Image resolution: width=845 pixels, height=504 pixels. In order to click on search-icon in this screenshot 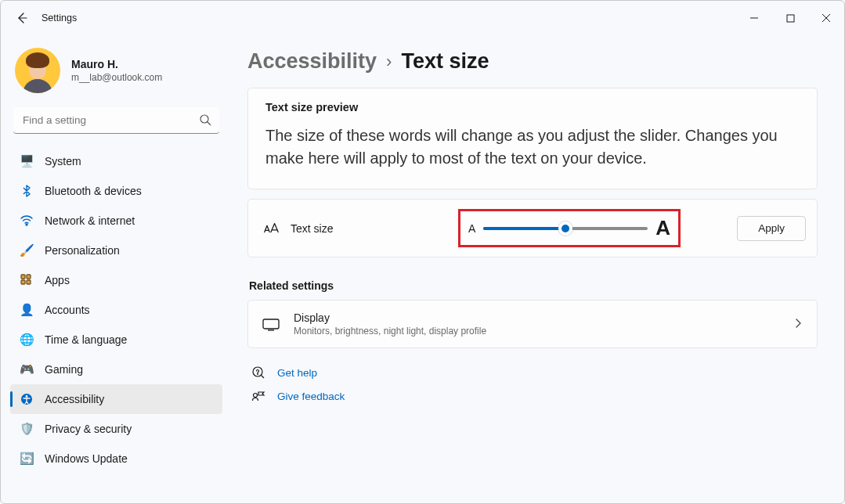, I will do `click(205, 121)`.